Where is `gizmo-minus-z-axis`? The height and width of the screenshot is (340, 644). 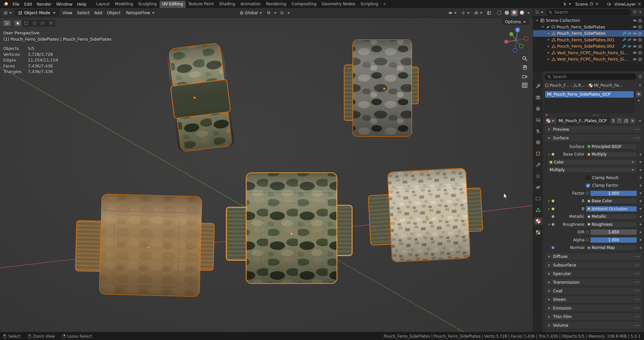 gizmo-minus-z-axis is located at coordinates (515, 50).